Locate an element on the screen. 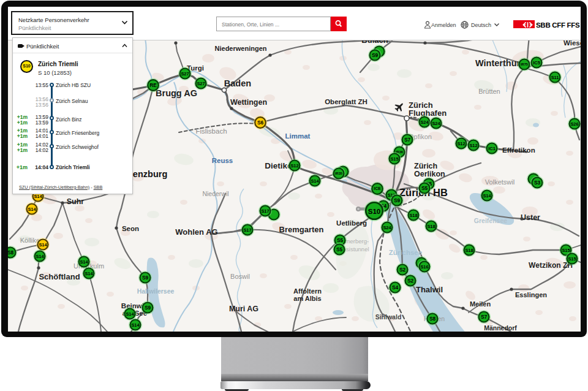 Image resolution: width=588 pixels, height=391 pixels. svg-text: Thalwil is located at coordinates (429, 289).